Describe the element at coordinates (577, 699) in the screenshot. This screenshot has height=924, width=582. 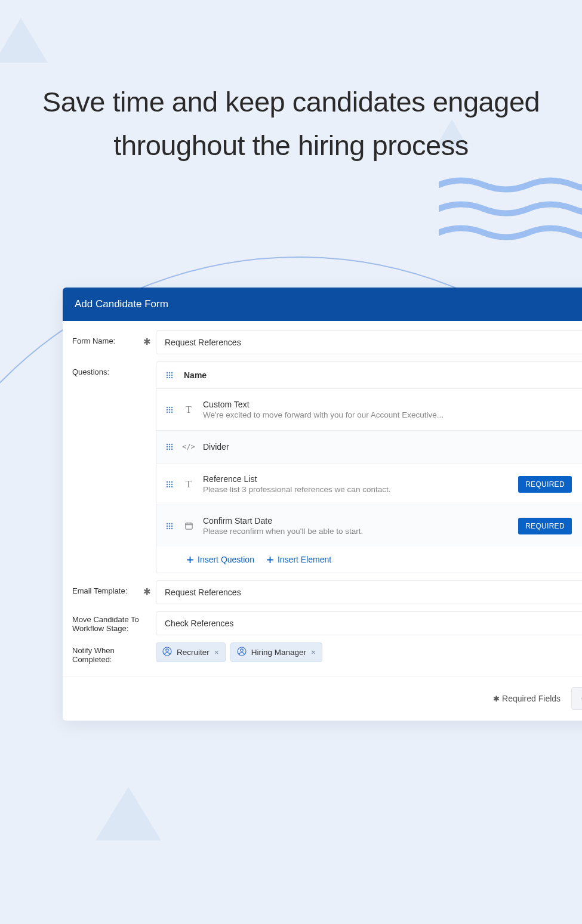
I see `cancel-button: Ca` at that location.